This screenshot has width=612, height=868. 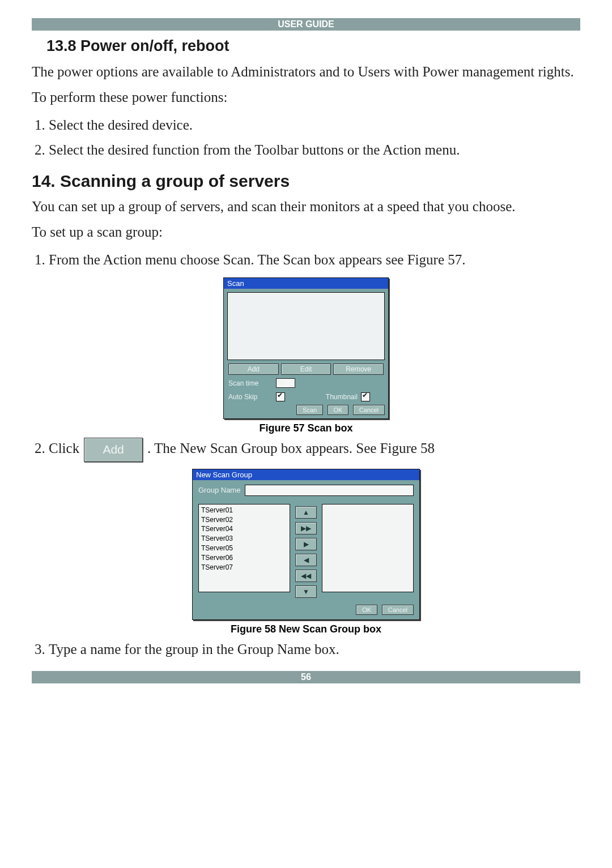 I want to click on list-item: TServer06, so click(x=244, y=558).